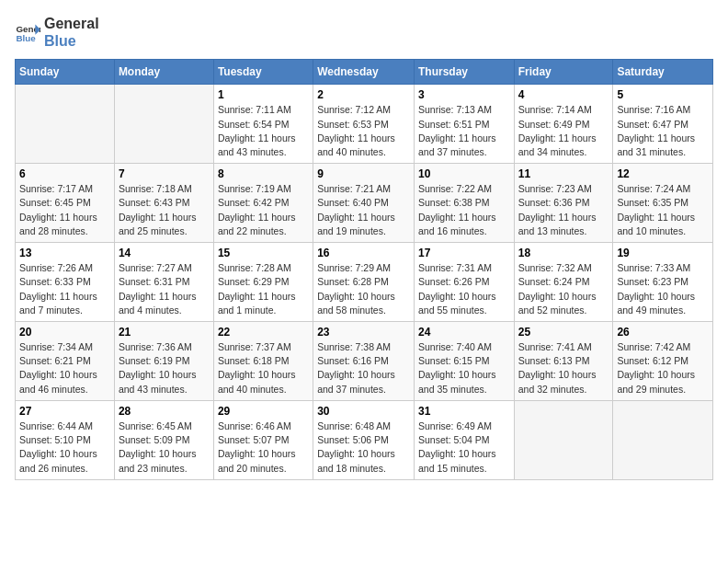 This screenshot has height=563, width=728. What do you see at coordinates (72, 40) in the screenshot?
I see `logo-text-blue: Blue` at bounding box center [72, 40].